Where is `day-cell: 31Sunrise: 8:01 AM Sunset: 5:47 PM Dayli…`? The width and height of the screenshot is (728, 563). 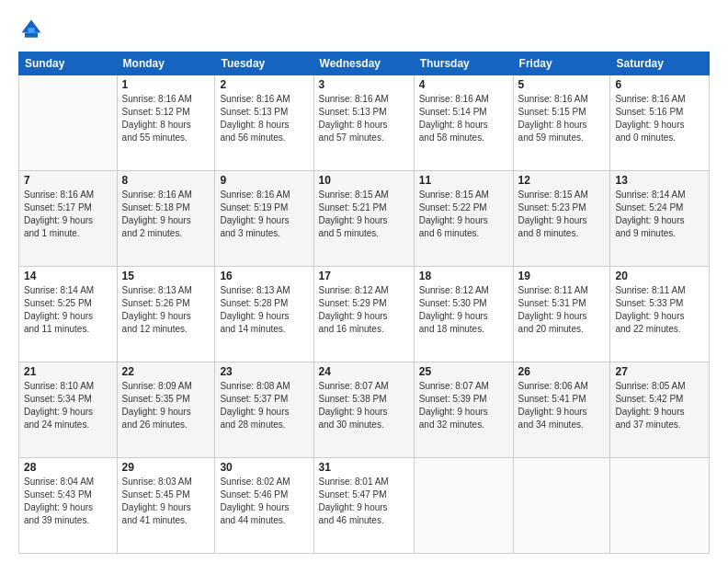 day-cell: 31Sunrise: 8:01 AM Sunset: 5:47 PM Dayli… is located at coordinates (364, 506).